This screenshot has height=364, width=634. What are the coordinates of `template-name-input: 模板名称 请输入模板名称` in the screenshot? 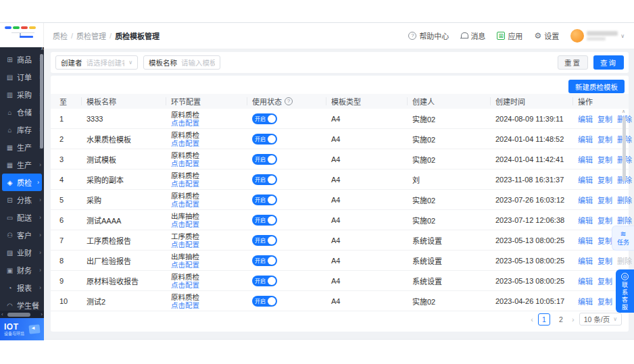 It's located at (182, 62).